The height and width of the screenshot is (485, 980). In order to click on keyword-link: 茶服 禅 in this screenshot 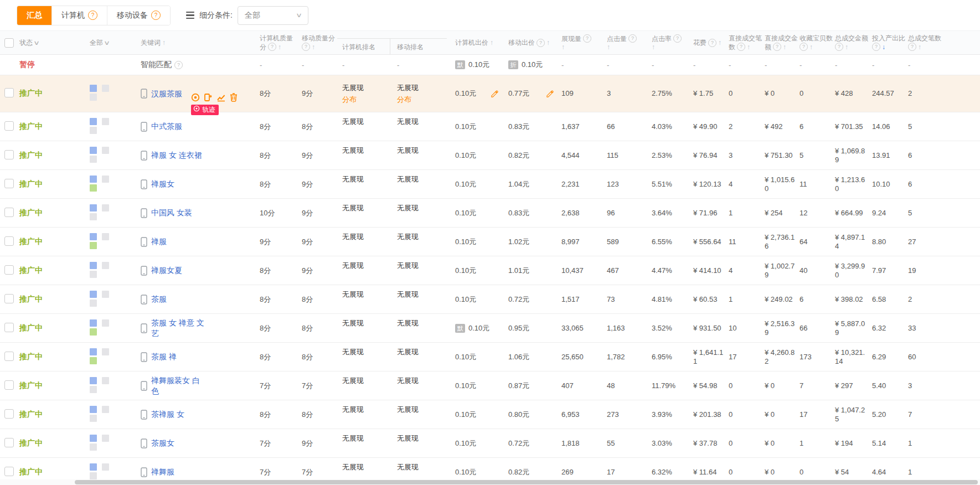, I will do `click(164, 357)`.